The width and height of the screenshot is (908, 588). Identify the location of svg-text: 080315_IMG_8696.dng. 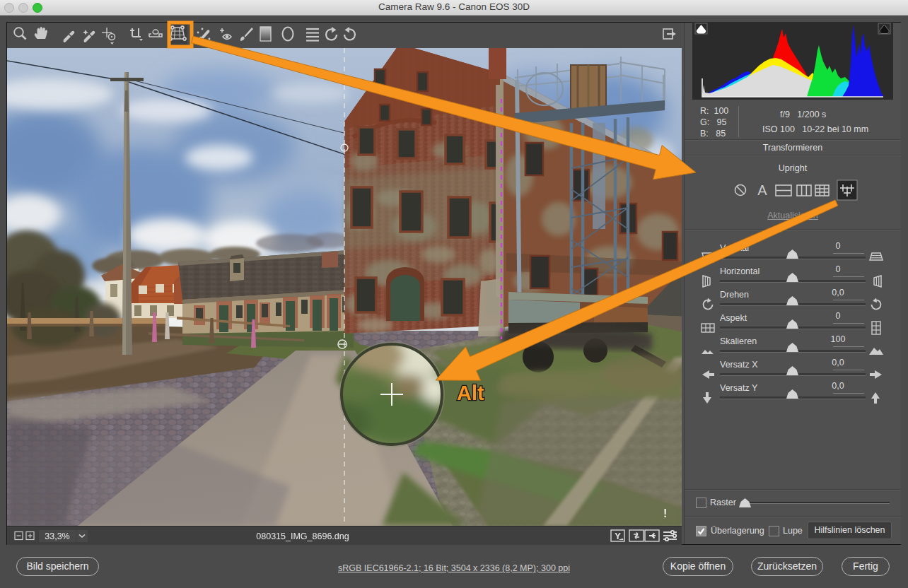
(303, 536).